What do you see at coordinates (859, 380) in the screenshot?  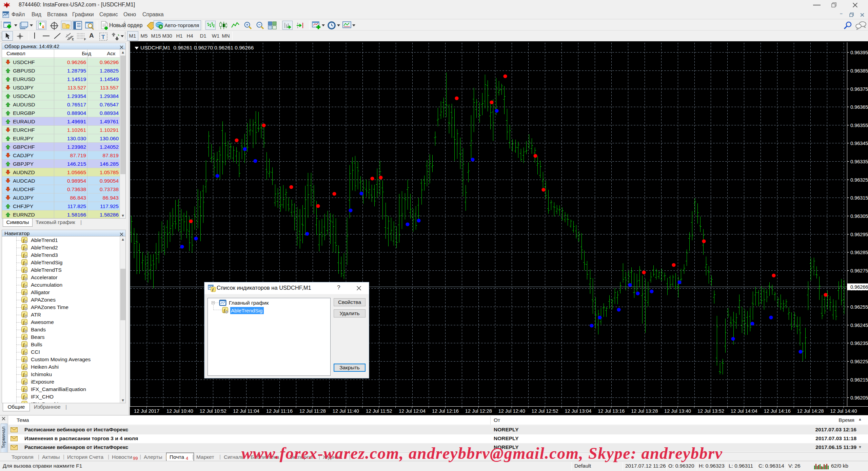 I see `svg-text: 0.96215` at bounding box center [859, 380].